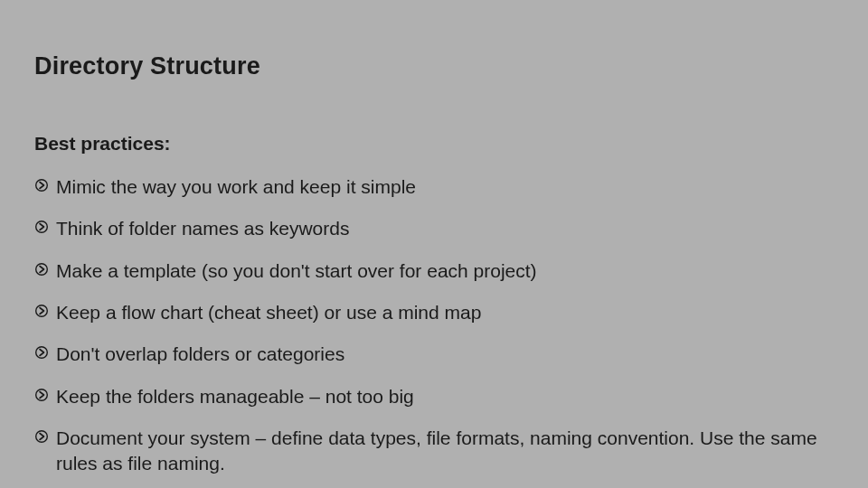  Describe the element at coordinates (434, 144) in the screenshot. I see `slide-subtitle: Best practices:` at that location.